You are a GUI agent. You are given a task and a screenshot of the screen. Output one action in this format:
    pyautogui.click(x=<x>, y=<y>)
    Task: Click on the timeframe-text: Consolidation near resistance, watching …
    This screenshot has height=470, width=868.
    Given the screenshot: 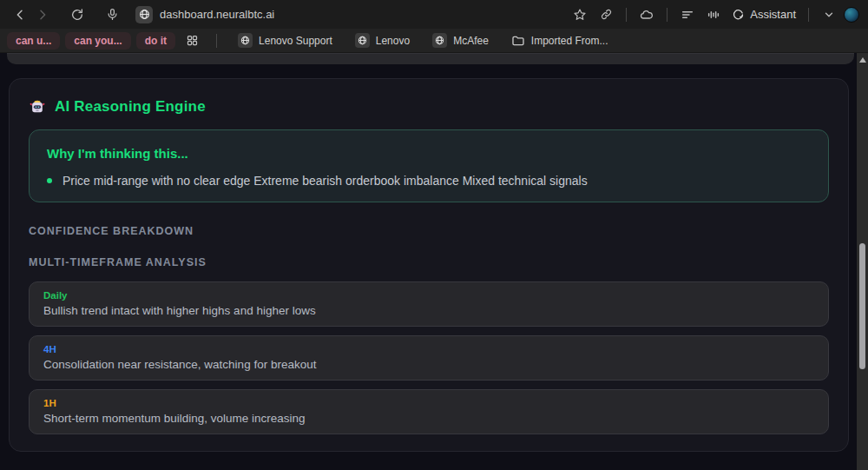 What is the action you would take?
    pyautogui.click(x=429, y=365)
    